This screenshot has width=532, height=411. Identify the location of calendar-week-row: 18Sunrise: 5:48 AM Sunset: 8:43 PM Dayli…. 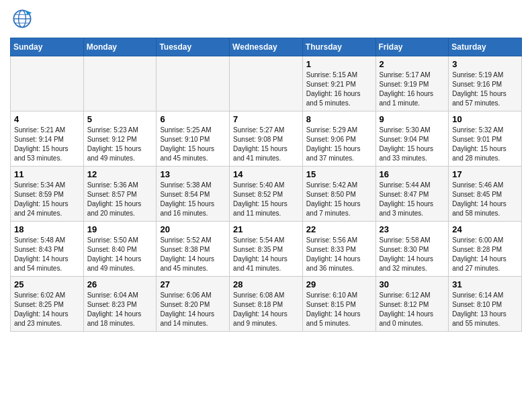
(266, 249).